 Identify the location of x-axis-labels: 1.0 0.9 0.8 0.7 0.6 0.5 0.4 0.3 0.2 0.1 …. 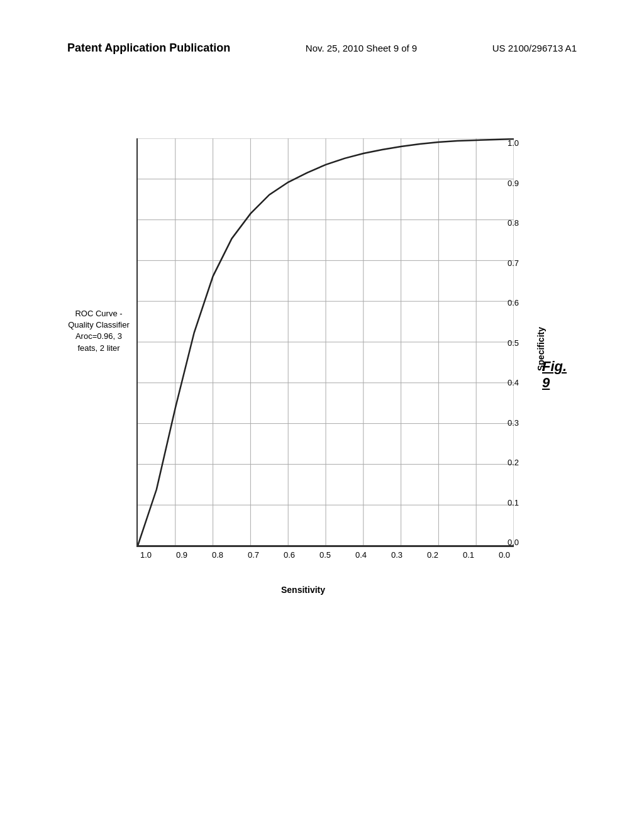
(325, 555).